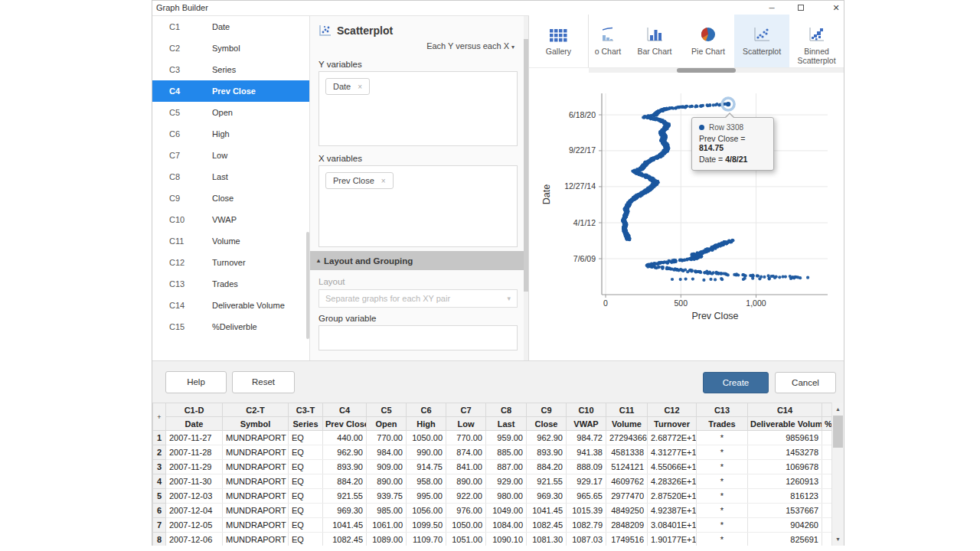 This screenshot has width=980, height=551. Describe the element at coordinates (466, 496) in the screenshot. I see `worksheet-cell: 922.00` at that location.